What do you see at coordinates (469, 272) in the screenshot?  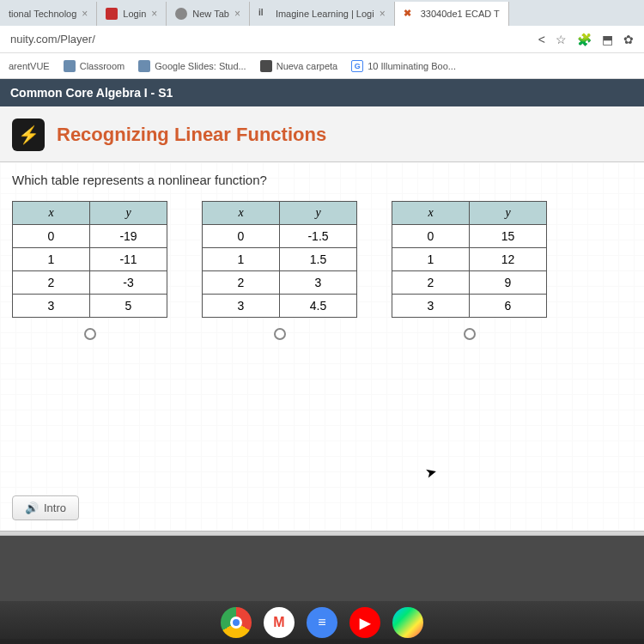 I see `option-3: xy 015 112 29 36` at bounding box center [469, 272].